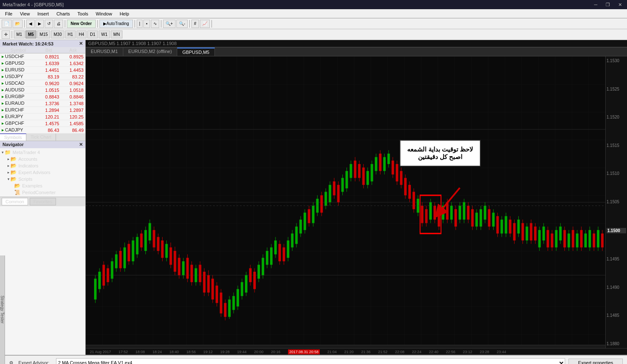 Image resolution: width=627 pixels, height=364 pixels. Describe the element at coordinates (73, 83) in the screenshot. I see `mw-ask: 0.9624` at that location.